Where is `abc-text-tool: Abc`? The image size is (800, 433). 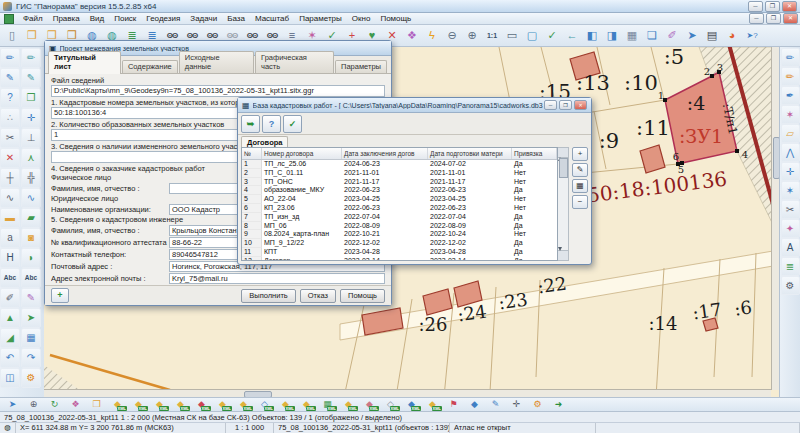 abc-text-tool: Abc is located at coordinates (10, 278).